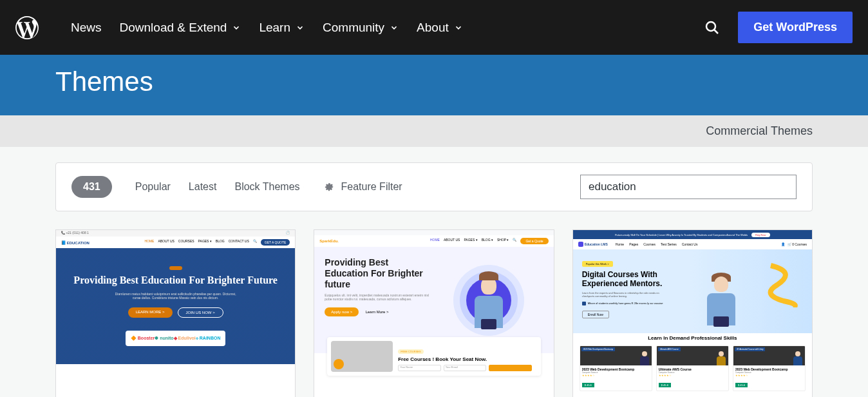  What do you see at coordinates (175, 280) in the screenshot?
I see `theme1-hero-title: Providing Best Education For Brighter Fu…` at bounding box center [175, 280].